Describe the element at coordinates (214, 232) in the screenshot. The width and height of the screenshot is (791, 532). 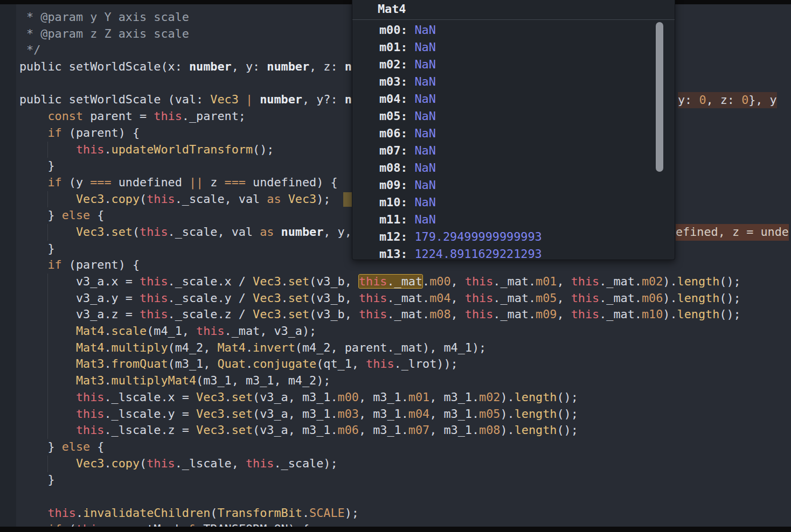
I see `code-token: ._scale, val` at that location.